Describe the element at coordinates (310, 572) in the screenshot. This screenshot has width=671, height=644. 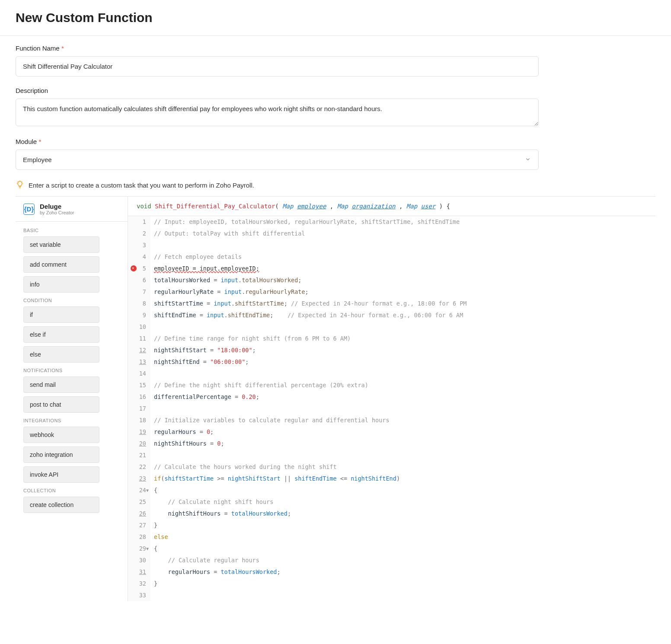
I see `code-line: regularHours = totalHoursWorked;` at that location.